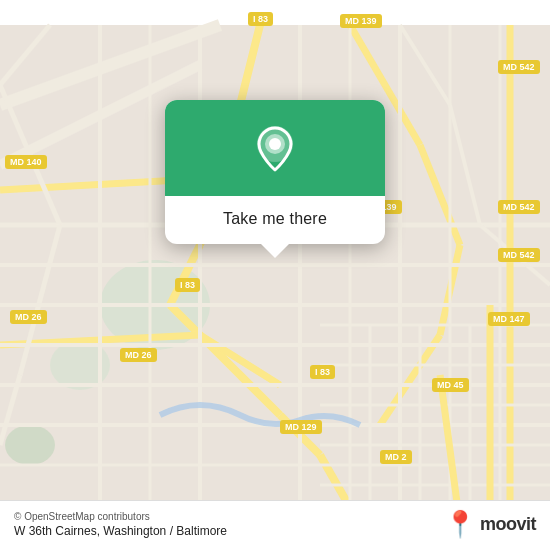 The image size is (550, 550). I want to click on road-sign-md140: MD 140, so click(26, 162).